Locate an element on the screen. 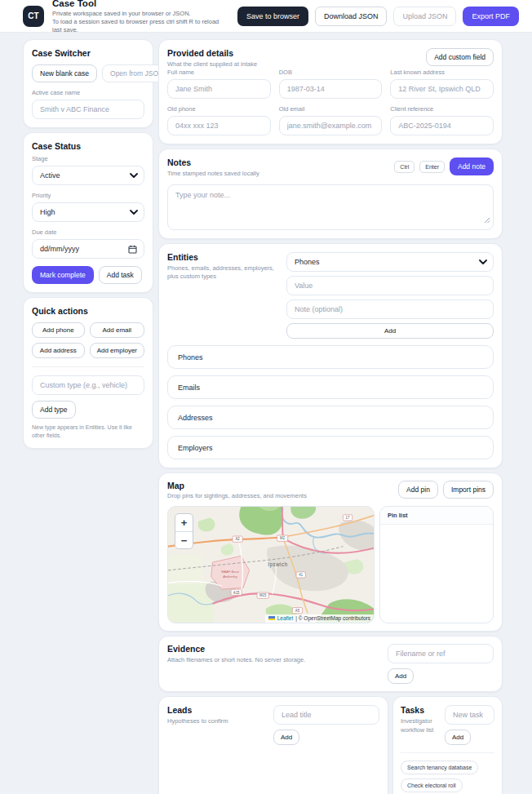 The height and width of the screenshot is (794, 532). quick-actions-panel: Quick actions Add phone Add email Add ad… is located at coordinates (88, 373).